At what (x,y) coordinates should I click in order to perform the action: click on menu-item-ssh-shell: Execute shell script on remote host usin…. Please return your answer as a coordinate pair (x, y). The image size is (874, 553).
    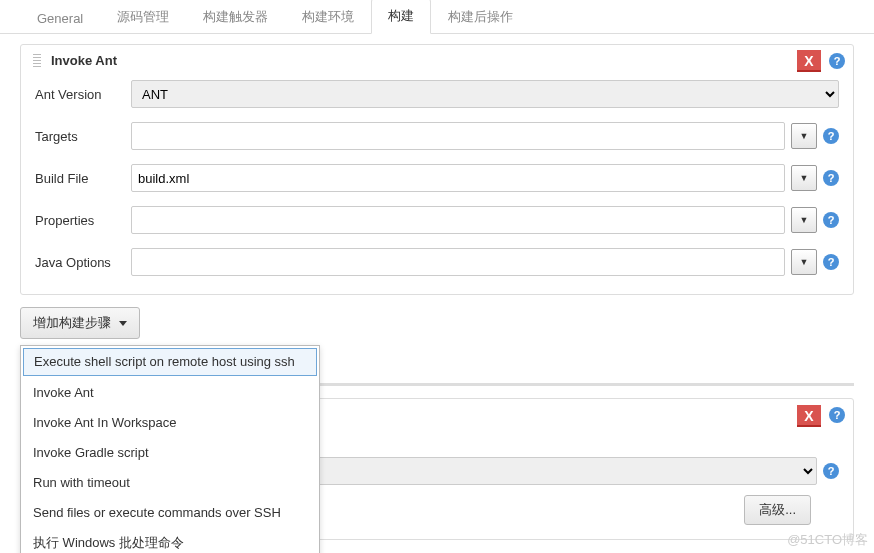
    Looking at the image, I should click on (170, 362).